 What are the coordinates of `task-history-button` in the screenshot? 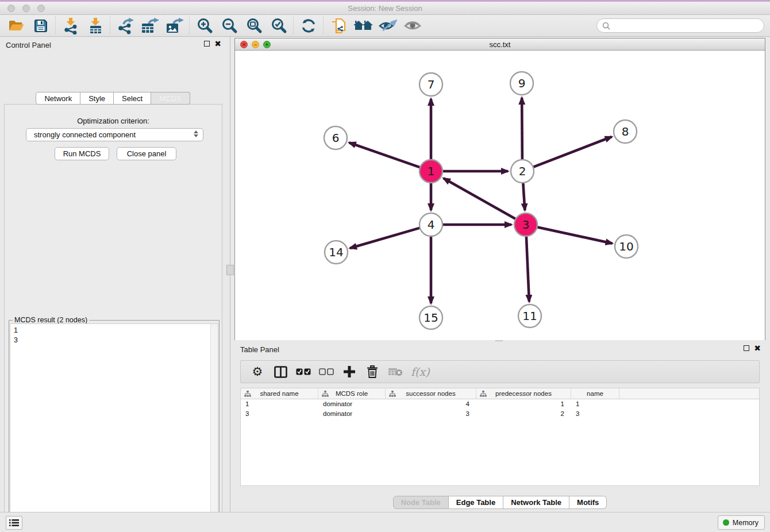 It's located at (14, 523).